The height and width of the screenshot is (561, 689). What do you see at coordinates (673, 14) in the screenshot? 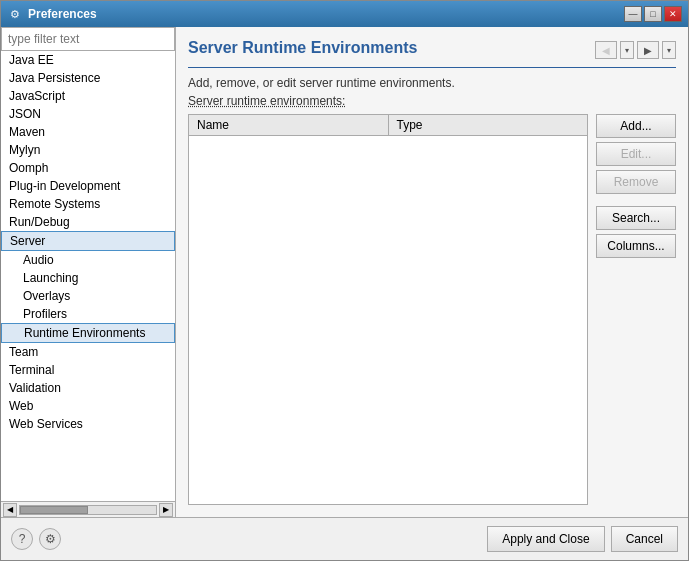
I see `close-button: ✕` at bounding box center [673, 14].